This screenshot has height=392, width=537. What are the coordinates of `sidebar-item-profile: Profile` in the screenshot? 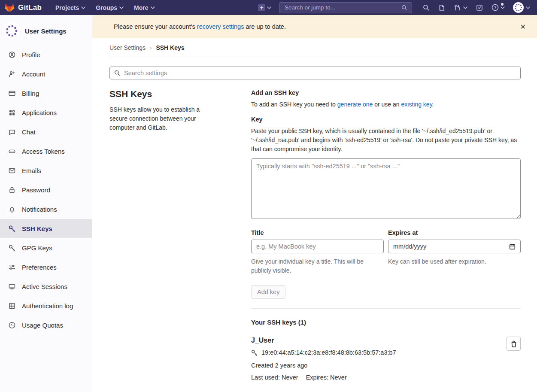 It's located at (46, 55).